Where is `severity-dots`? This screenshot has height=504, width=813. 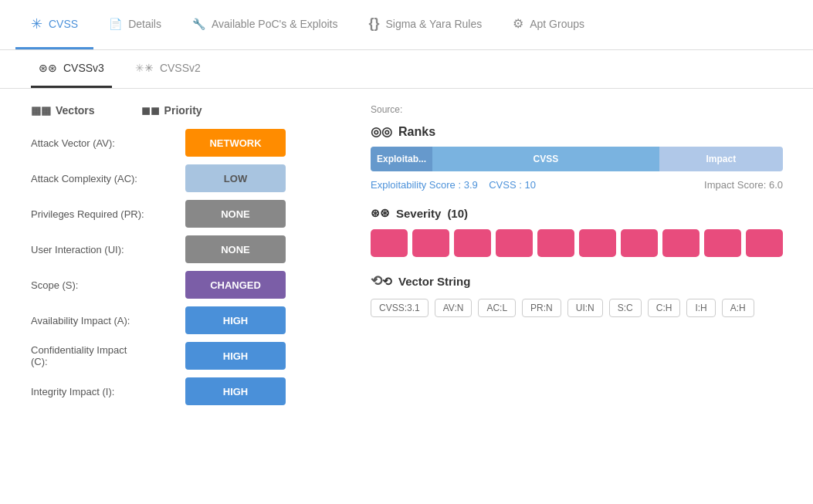
severity-dots is located at coordinates (577, 243).